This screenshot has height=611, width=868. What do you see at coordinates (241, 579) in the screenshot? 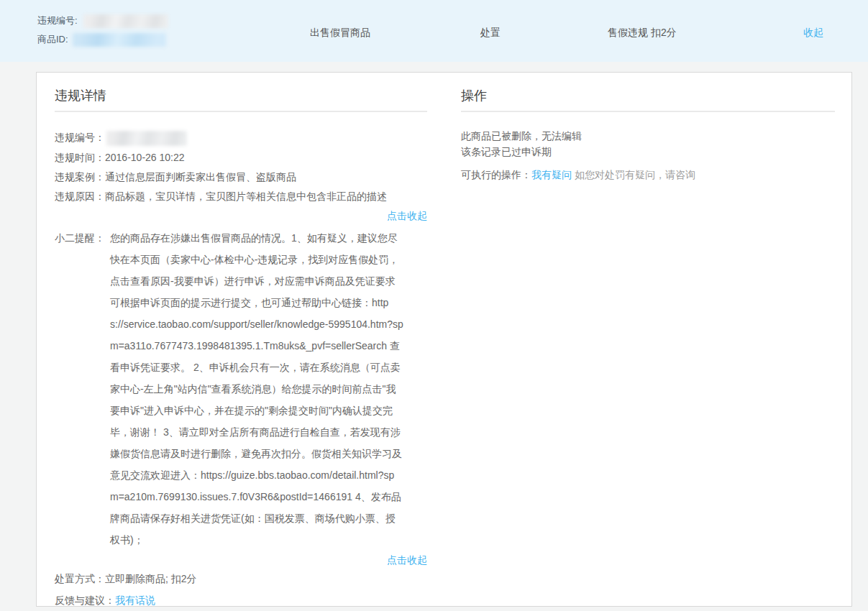
I see `field-disposal: 处置方式：立即删除商品; 扣2分` at bounding box center [241, 579].